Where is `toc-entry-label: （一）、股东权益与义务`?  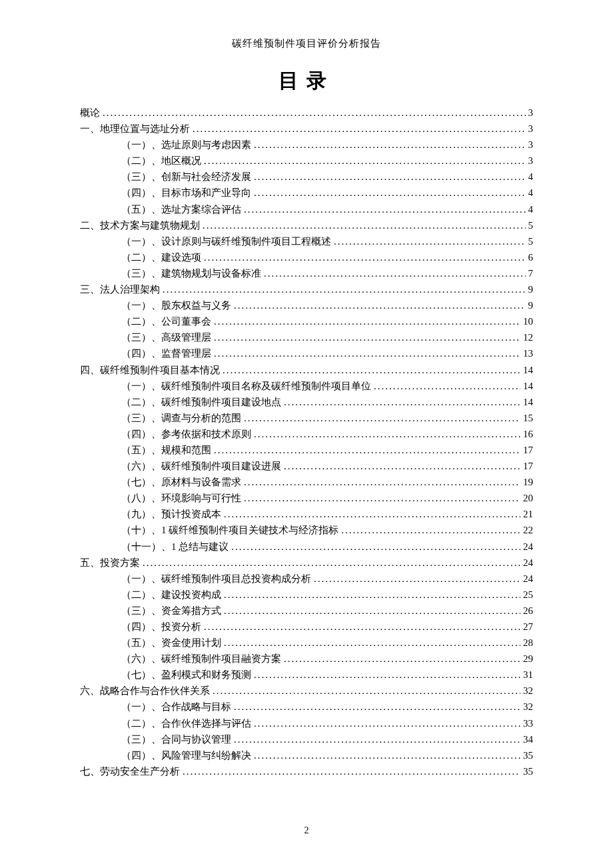
toc-entry-label: （一）、股东权益与义务 is located at coordinates (176, 305).